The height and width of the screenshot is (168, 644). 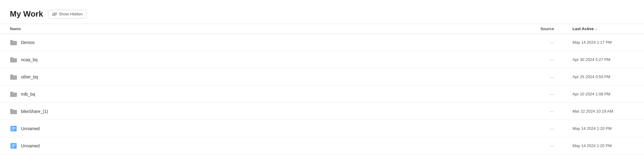 I want to click on row-name-label: Demos, so click(x=28, y=42).